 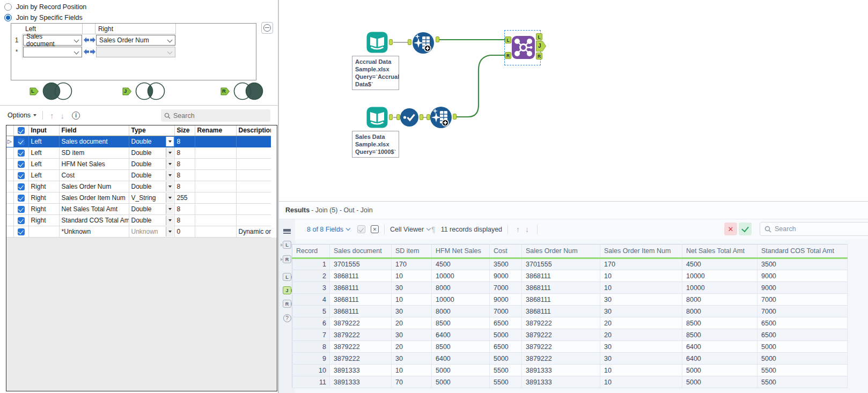 I want to click on radio-circle-icon, so click(x=8, y=7).